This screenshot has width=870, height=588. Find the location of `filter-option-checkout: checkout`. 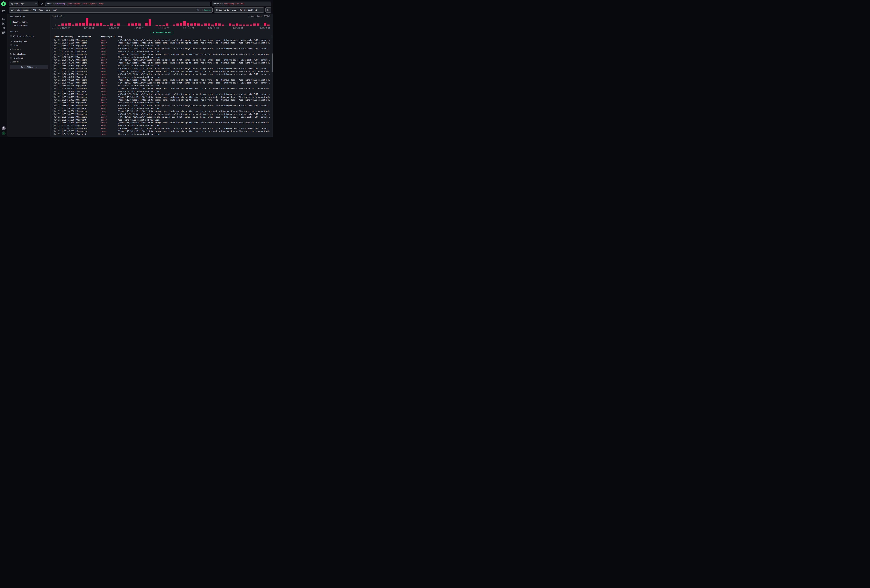

filter-option-checkout: checkout is located at coordinates (29, 58).